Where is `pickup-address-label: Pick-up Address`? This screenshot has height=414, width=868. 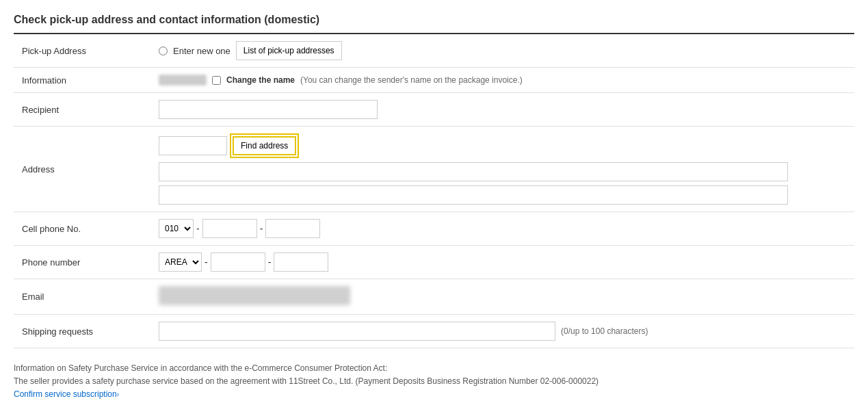 pickup-address-label: Pick-up Address is located at coordinates (82, 51).